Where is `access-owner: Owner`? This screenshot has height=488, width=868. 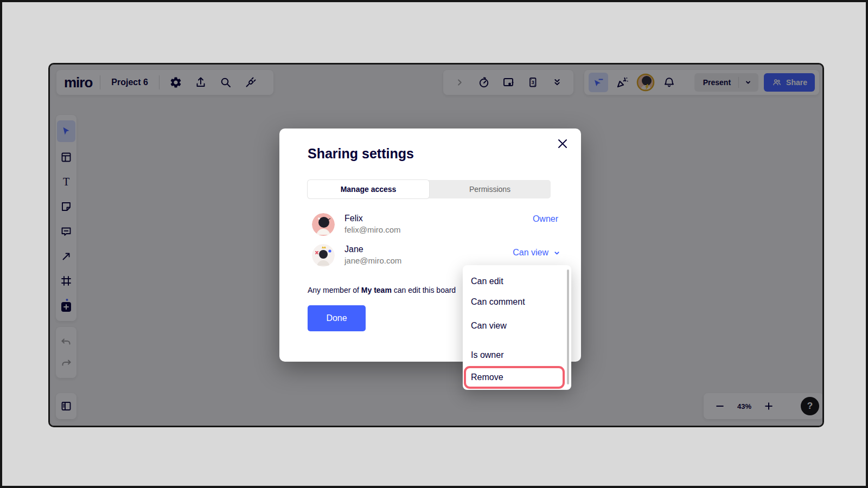
access-owner: Owner is located at coordinates (546, 219).